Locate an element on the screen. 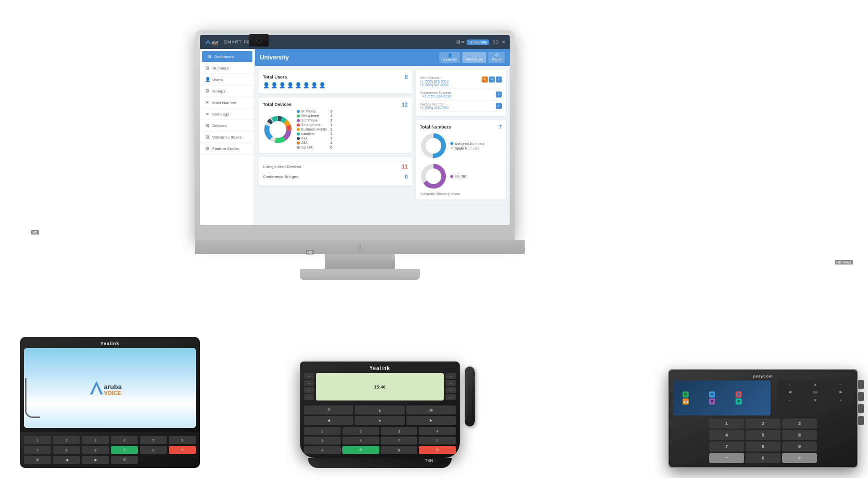 This screenshot has height=478, width=868. faxbox-number-check-button: ✓ is located at coordinates (499, 106).